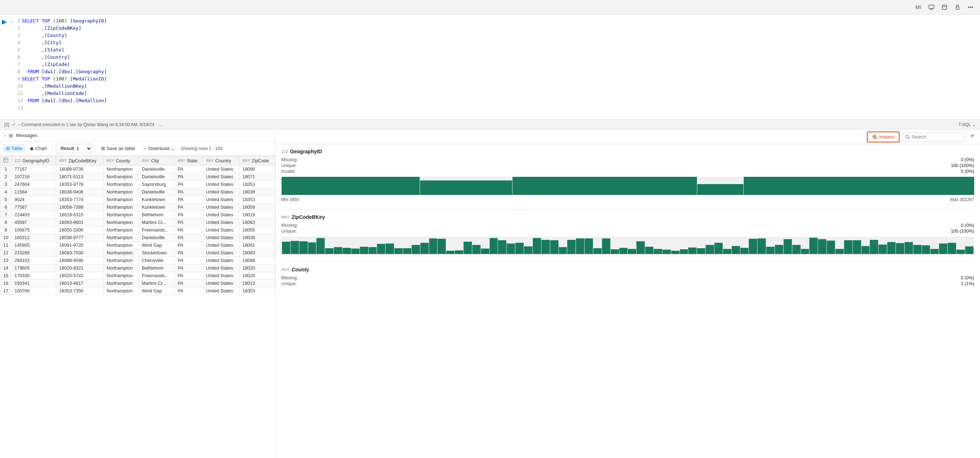 This screenshot has width=980, height=458. What do you see at coordinates (944, 7) in the screenshot?
I see `share-btn` at bounding box center [944, 7].